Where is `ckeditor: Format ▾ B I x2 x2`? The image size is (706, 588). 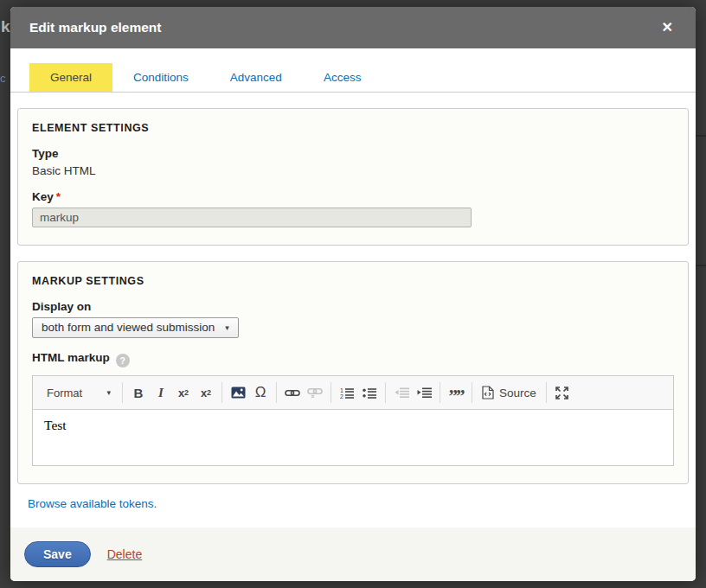 ckeditor: Format ▾ B I x2 x2 is located at coordinates (353, 420).